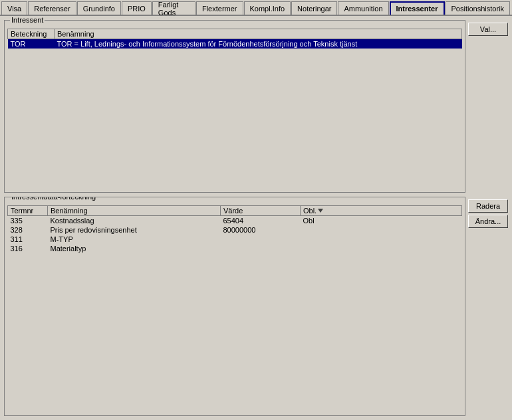 This screenshot has width=512, height=420. I want to click on cell-benamning2: M-TYP, so click(134, 239).